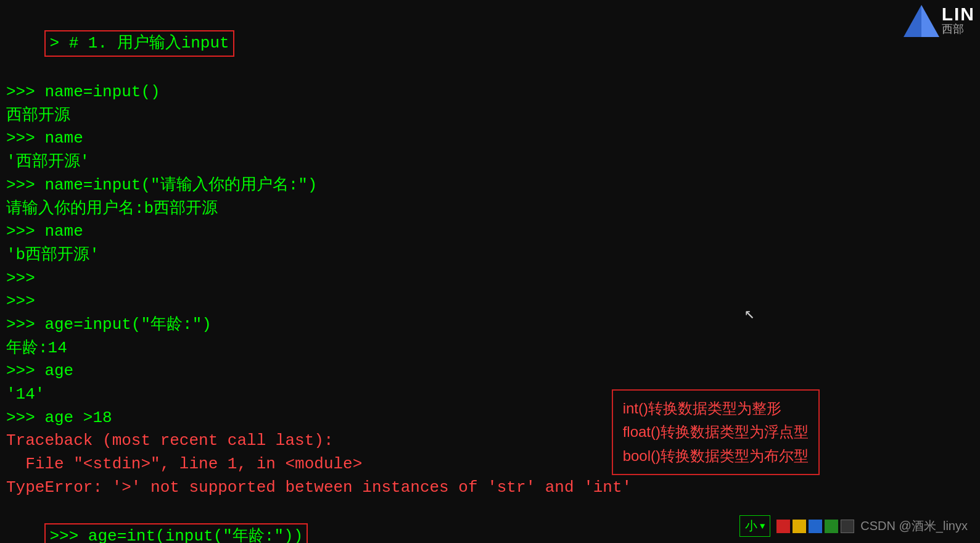 The image size is (980, 543). Describe the element at coordinates (847, 526) in the screenshot. I see `color-box-dark` at that location.